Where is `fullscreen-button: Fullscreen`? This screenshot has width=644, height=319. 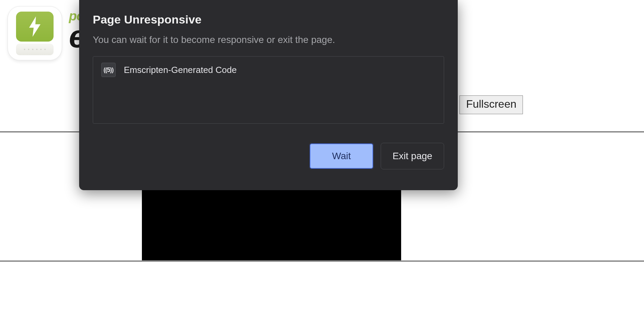 fullscreen-button: Fullscreen is located at coordinates (491, 105).